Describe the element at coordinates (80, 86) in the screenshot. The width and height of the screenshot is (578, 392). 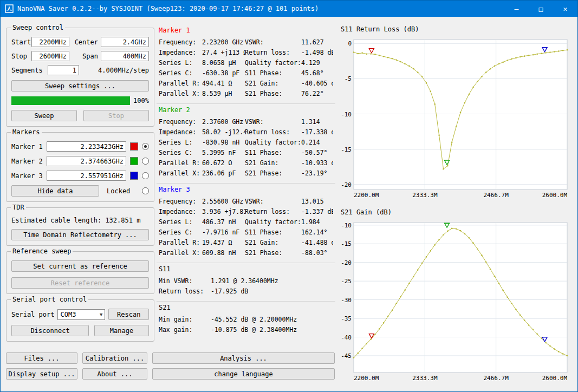
I see `sweep-settings-button: Sweep settings ...` at that location.